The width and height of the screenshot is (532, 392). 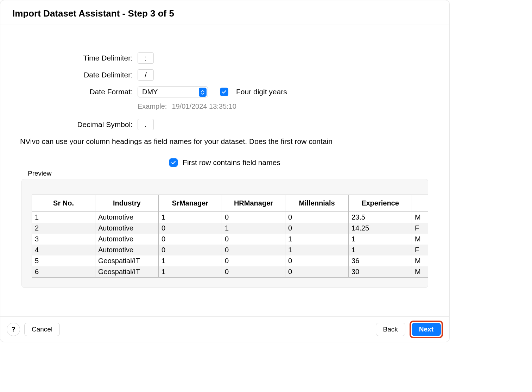 I want to click on table-row: 2Automotive01014.25F, so click(x=230, y=228).